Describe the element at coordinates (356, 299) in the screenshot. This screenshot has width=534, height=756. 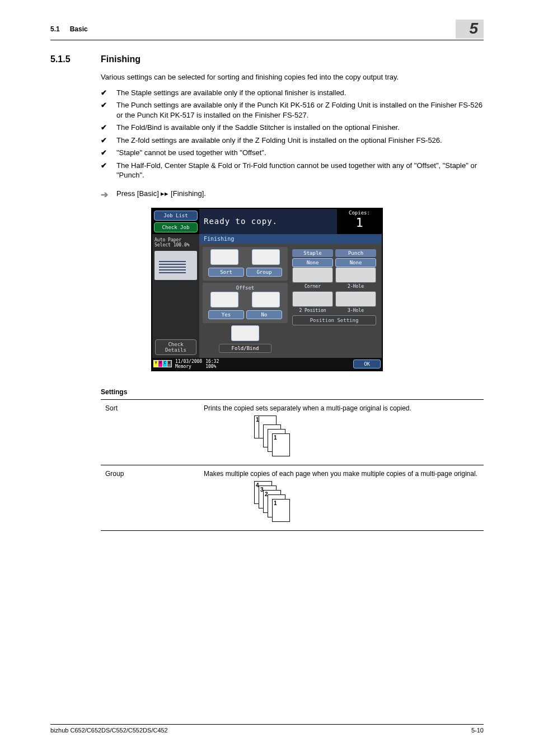
I see `punch-3hole-icon` at that location.